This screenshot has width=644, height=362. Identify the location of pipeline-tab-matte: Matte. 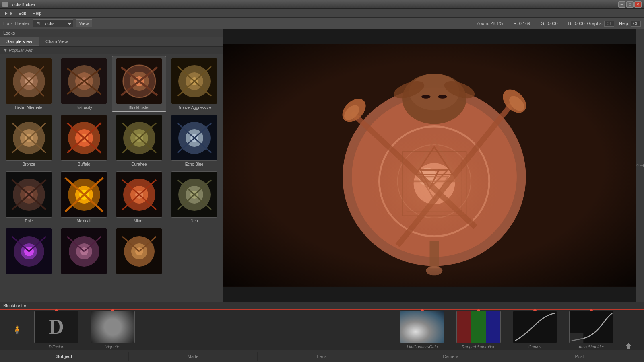
(193, 356).